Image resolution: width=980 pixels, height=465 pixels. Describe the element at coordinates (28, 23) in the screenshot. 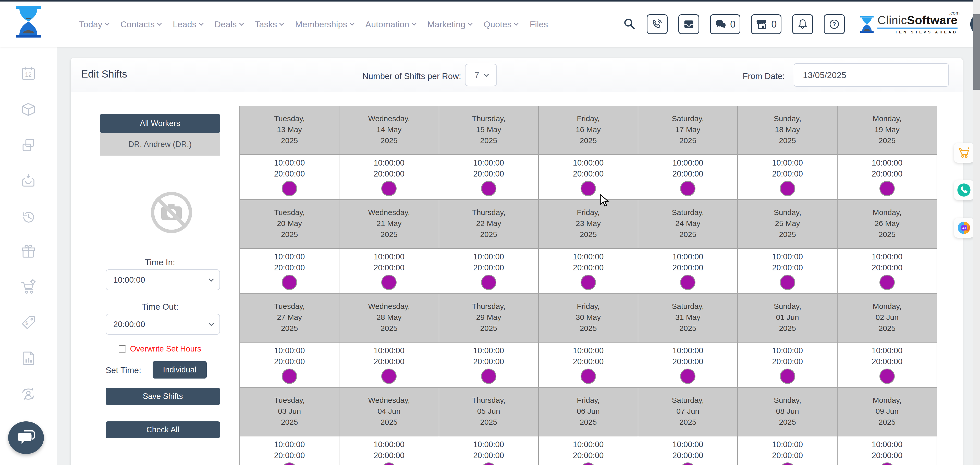

I see `hourglass-logo-icon` at that location.